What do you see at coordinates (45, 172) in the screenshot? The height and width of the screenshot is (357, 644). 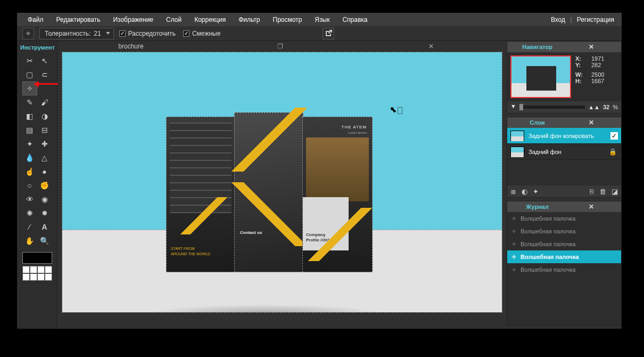 I see `tool-sponge: ●` at bounding box center [45, 172].